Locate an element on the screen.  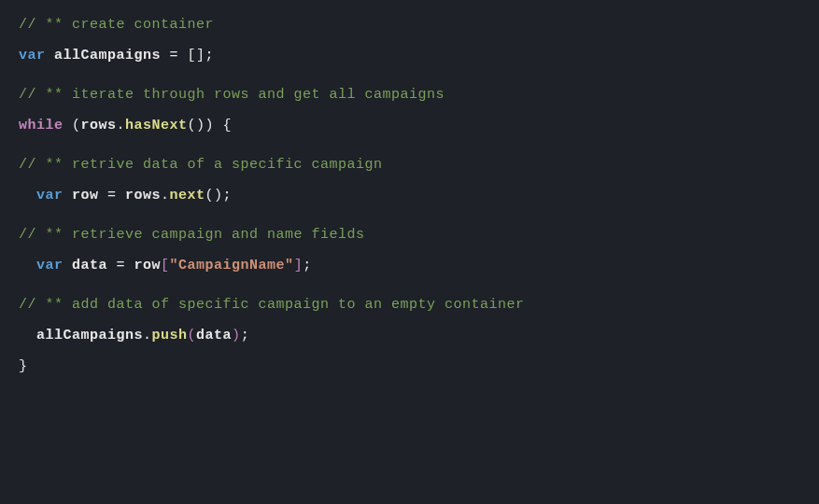
bracket-open: [ is located at coordinates (165, 265).